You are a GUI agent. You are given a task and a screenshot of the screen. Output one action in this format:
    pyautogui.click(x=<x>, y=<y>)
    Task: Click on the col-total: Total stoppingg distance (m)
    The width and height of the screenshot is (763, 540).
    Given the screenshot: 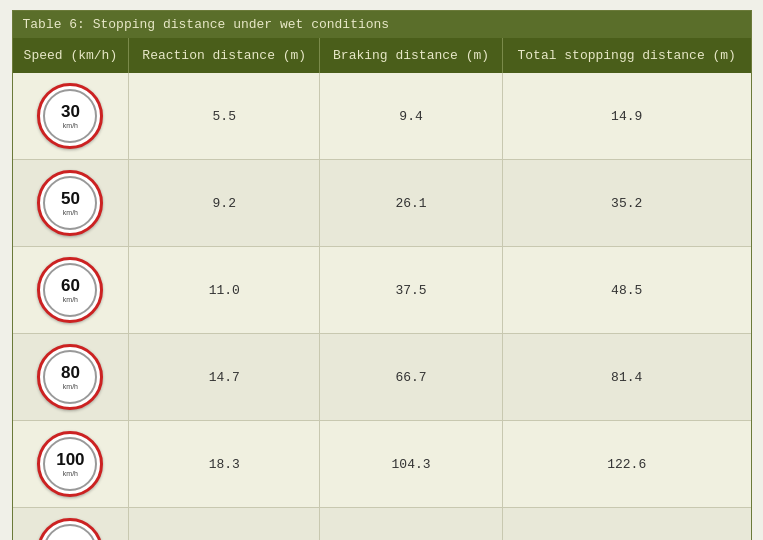 What is the action you would take?
    pyautogui.click(x=626, y=56)
    